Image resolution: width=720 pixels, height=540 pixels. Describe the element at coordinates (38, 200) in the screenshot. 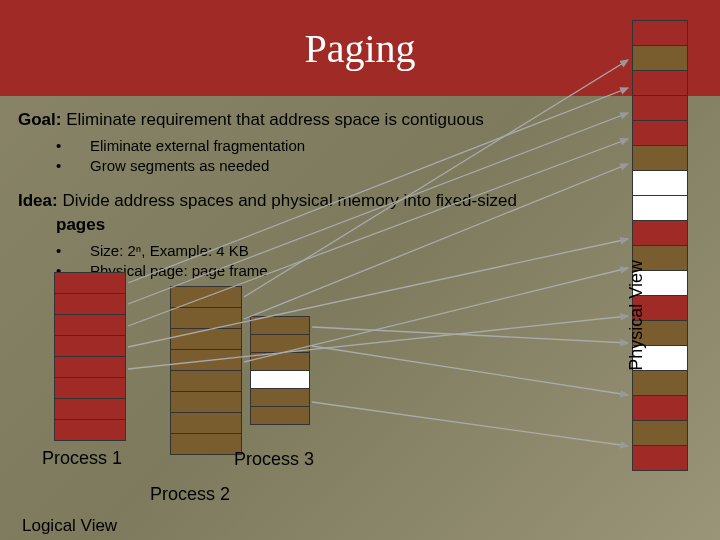

I see `idea-lead: Idea:` at that location.